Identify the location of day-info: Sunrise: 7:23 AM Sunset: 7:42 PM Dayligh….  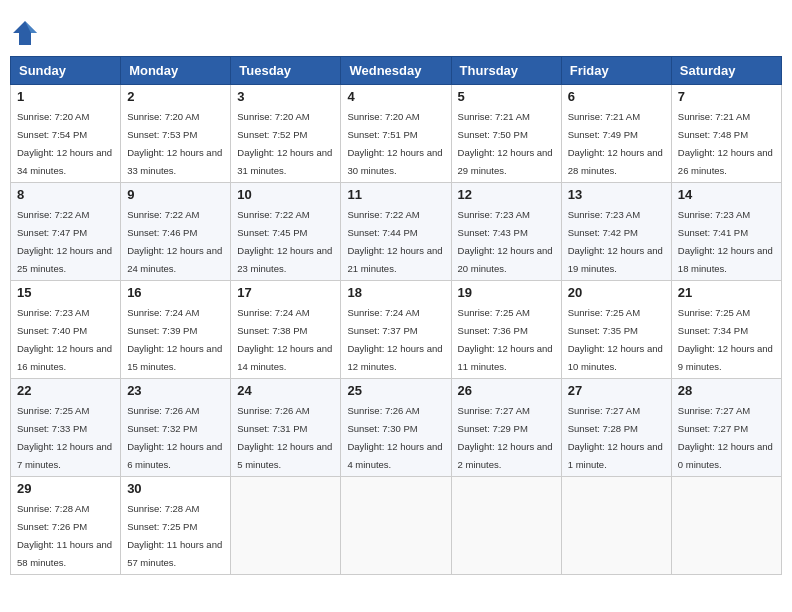
(616, 242).